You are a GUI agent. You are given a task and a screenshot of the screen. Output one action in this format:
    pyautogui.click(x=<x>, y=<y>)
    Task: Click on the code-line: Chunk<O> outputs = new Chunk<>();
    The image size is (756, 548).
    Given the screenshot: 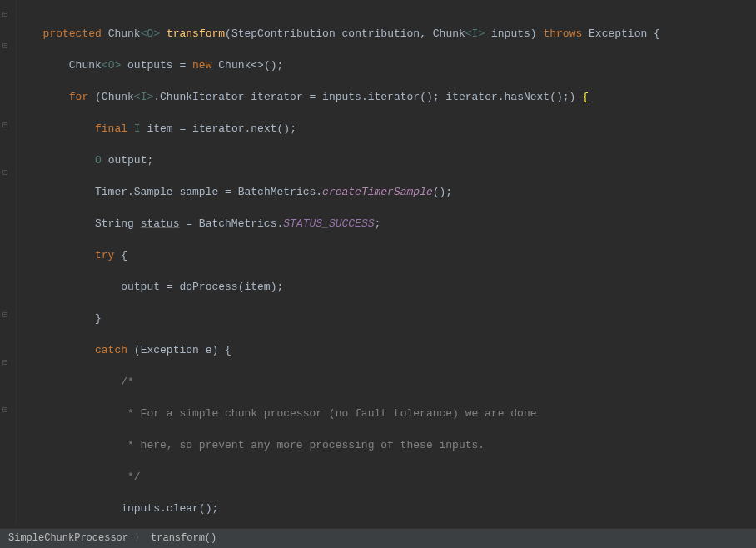 What is the action you would take?
    pyautogui.click(x=386, y=65)
    